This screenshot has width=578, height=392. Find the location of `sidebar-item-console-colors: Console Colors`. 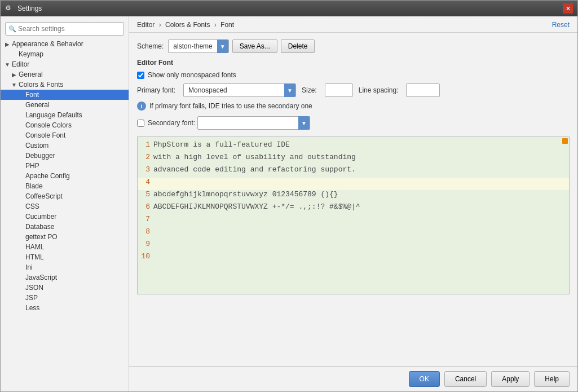

sidebar-item-console-colors: Console Colors is located at coordinates (64, 125).